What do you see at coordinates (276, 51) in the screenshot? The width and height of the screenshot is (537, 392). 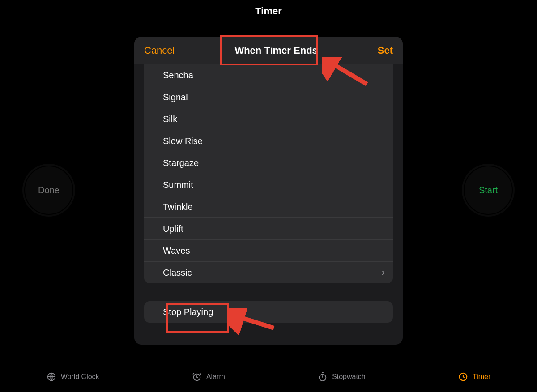 I see `sheet-title: When Timer Ends` at bounding box center [276, 51].